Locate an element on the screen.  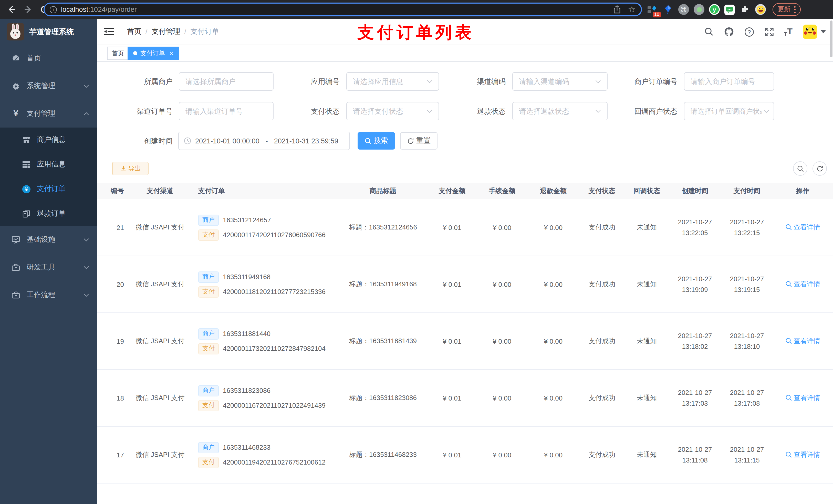
dot-extension-icon is located at coordinates (699, 9).